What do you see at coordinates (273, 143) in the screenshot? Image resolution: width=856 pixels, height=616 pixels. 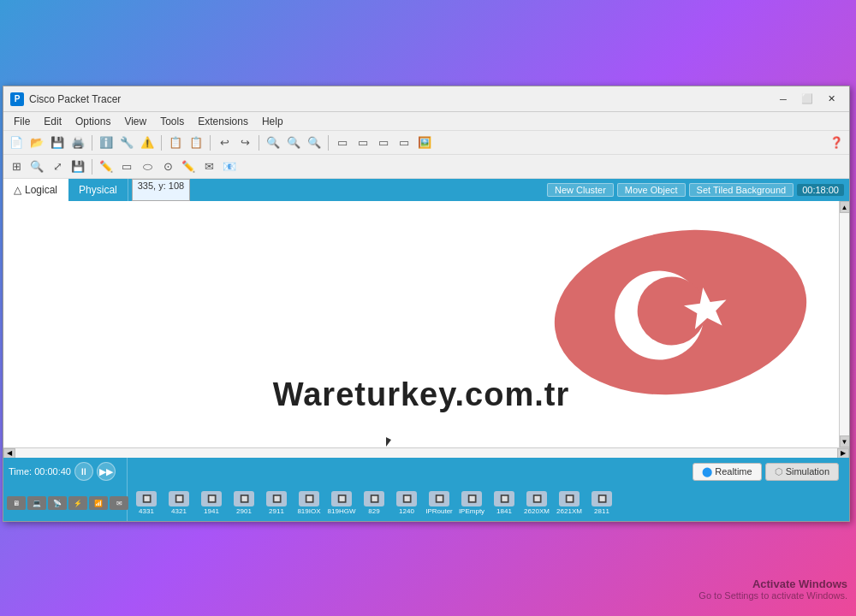 I see `zoom-out-button: 🔍` at bounding box center [273, 143].